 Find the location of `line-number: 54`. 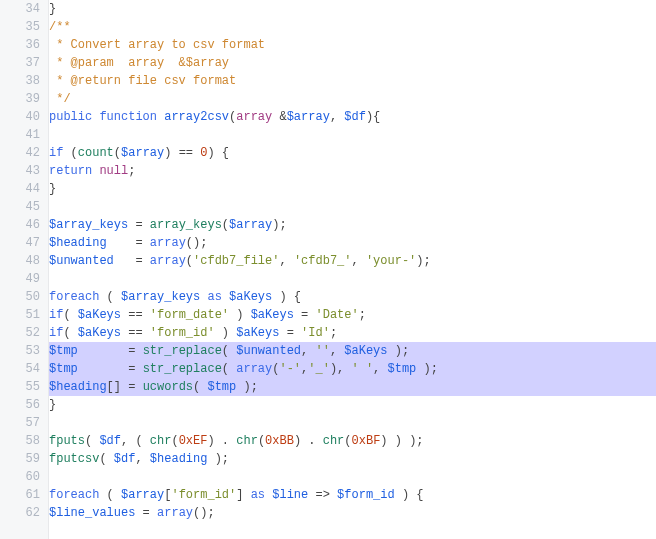

line-number: 54 is located at coordinates (20, 369).